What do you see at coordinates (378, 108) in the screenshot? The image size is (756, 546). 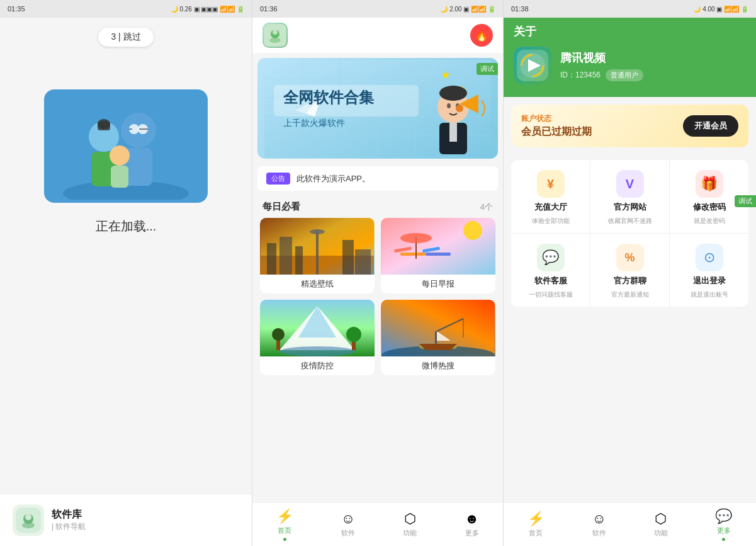 I see `banner: ★ ✦ 全网软件合集 上千款火爆软件` at bounding box center [378, 108].